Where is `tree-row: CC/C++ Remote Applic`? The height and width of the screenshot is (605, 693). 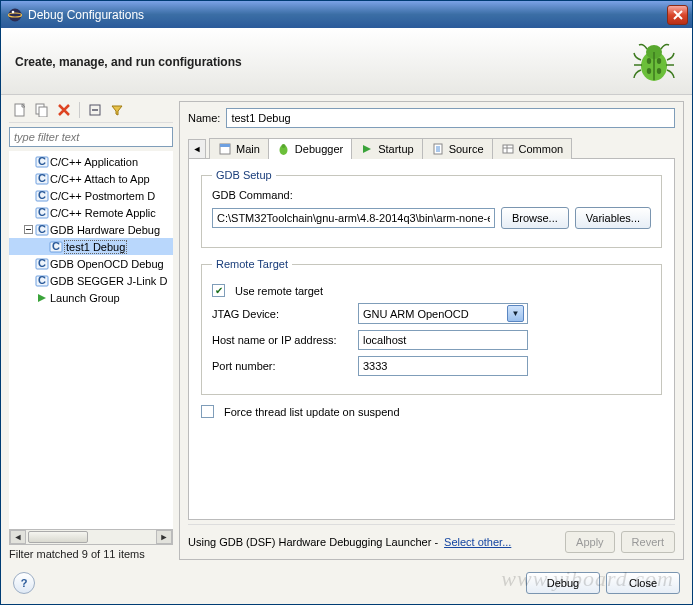 tree-row: CC/C++ Remote Applic is located at coordinates (91, 212).